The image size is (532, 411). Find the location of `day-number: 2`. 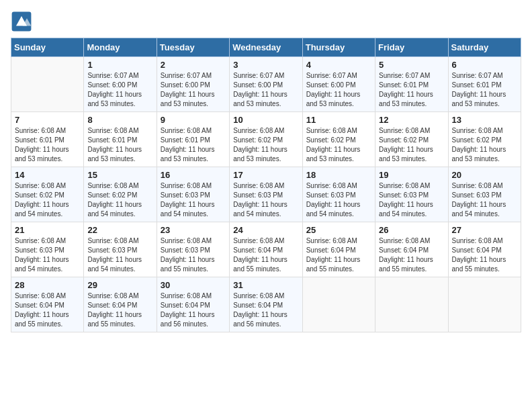

day-number: 2 is located at coordinates (193, 64).